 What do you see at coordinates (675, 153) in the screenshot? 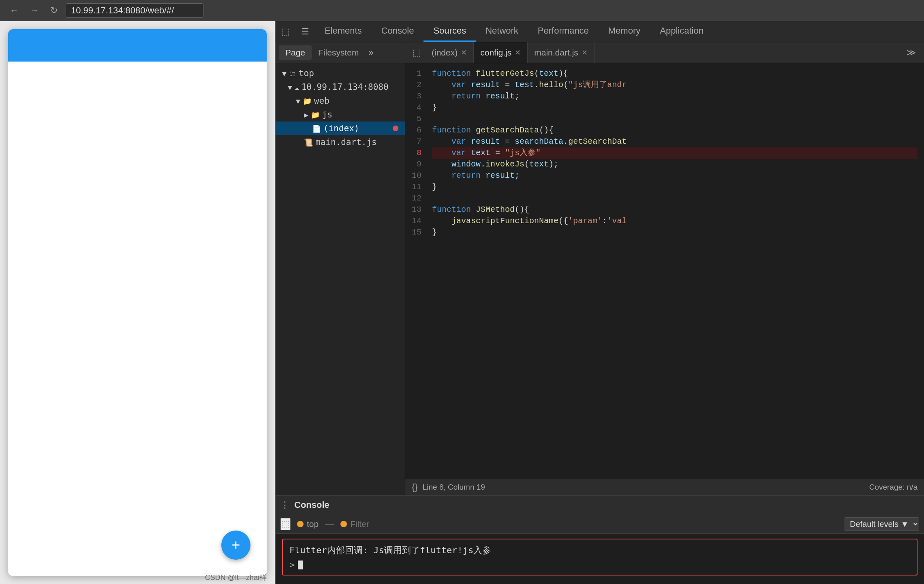
I see `code-line-8: var text = "js入参"` at bounding box center [675, 153].